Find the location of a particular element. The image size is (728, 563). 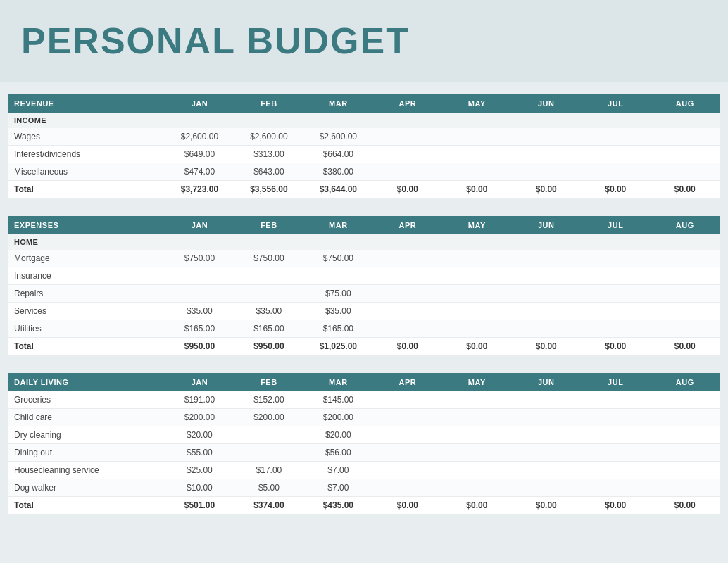

cell-mar: $7.00 is located at coordinates (338, 488).